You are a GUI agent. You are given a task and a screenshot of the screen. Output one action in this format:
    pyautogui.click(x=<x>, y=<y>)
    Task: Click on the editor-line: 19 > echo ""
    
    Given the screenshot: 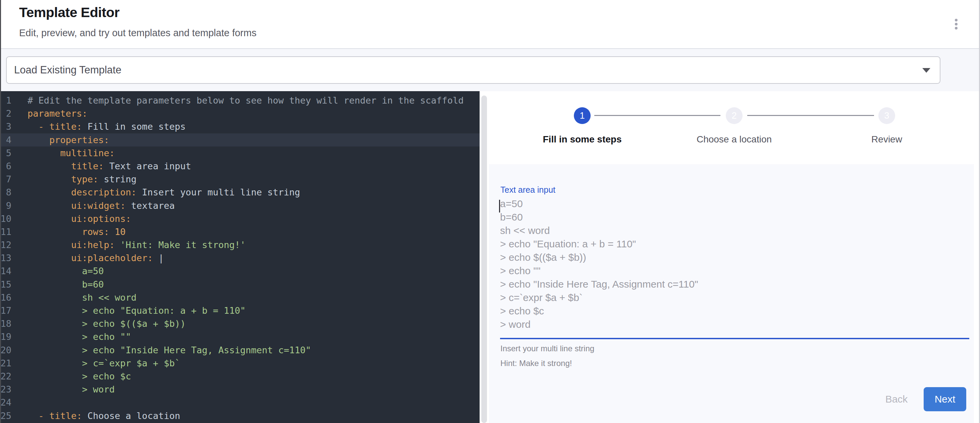 What is the action you would take?
    pyautogui.click(x=240, y=337)
    